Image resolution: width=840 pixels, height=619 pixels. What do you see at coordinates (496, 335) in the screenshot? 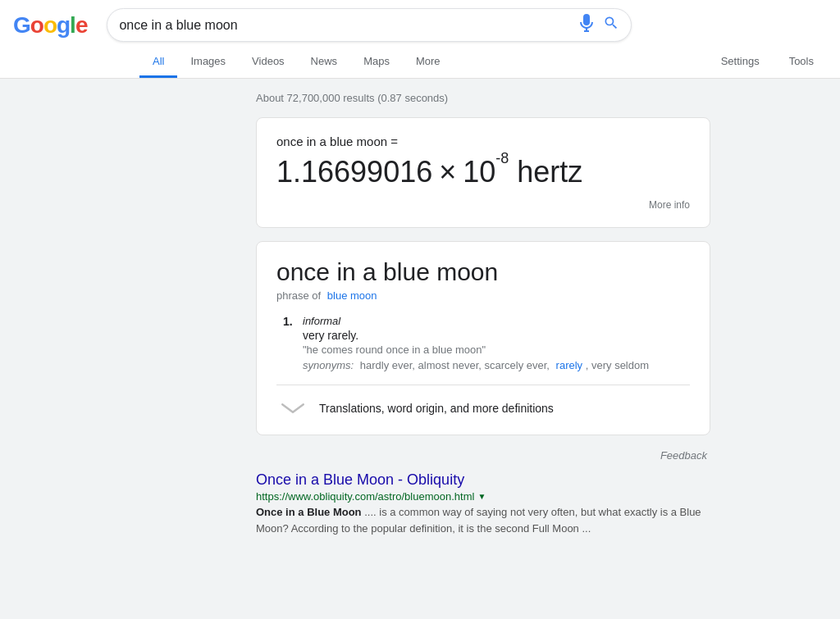
I see `def-text: very rarely.` at bounding box center [496, 335].